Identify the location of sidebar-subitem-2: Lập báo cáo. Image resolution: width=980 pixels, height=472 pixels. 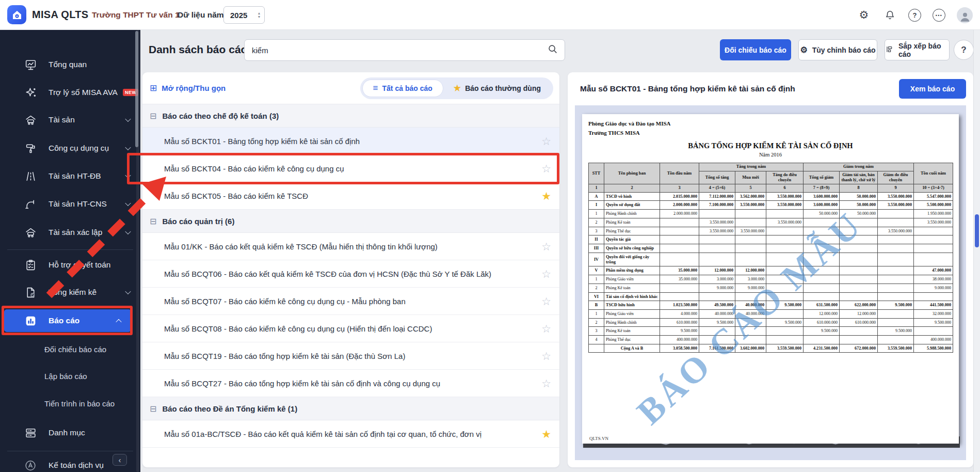
(70, 376).